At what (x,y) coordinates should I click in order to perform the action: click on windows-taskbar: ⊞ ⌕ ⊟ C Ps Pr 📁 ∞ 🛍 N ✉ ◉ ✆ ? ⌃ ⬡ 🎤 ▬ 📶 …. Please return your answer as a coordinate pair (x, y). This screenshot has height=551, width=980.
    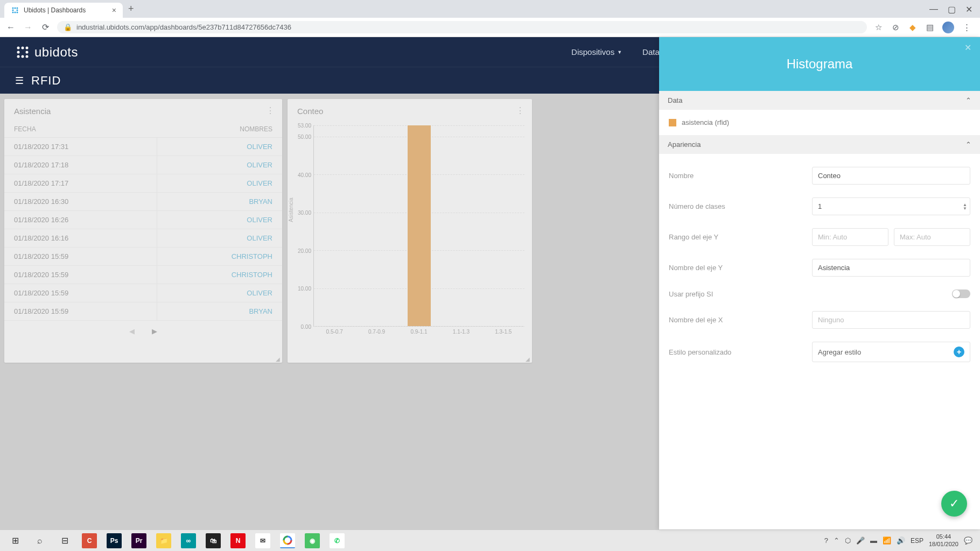
    Looking at the image, I should click on (490, 540).